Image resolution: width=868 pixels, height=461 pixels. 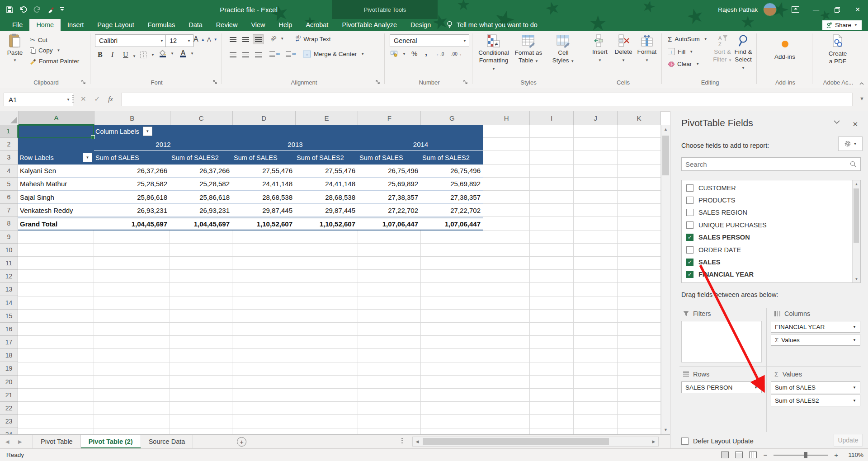 I want to click on field-list-scroll-thumb, so click(x=856, y=216).